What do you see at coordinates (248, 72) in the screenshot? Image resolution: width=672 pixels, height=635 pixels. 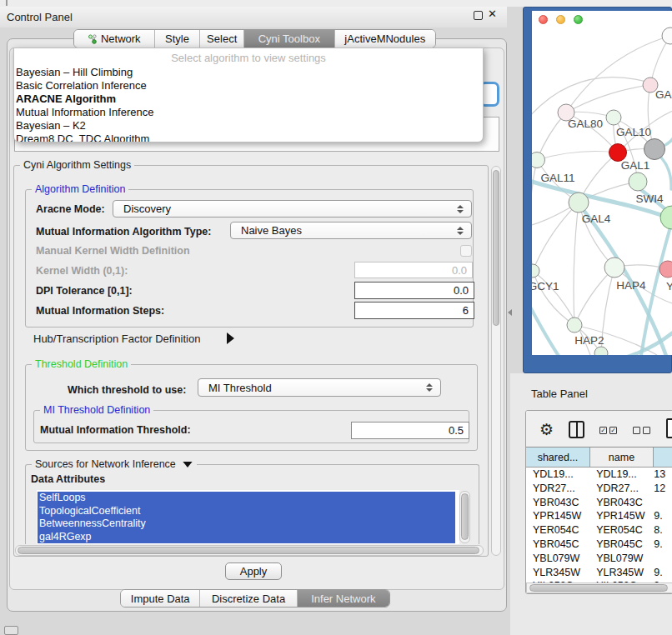 I see `algorithm-option: Bayesian – Hill Climbing` at bounding box center [248, 72].